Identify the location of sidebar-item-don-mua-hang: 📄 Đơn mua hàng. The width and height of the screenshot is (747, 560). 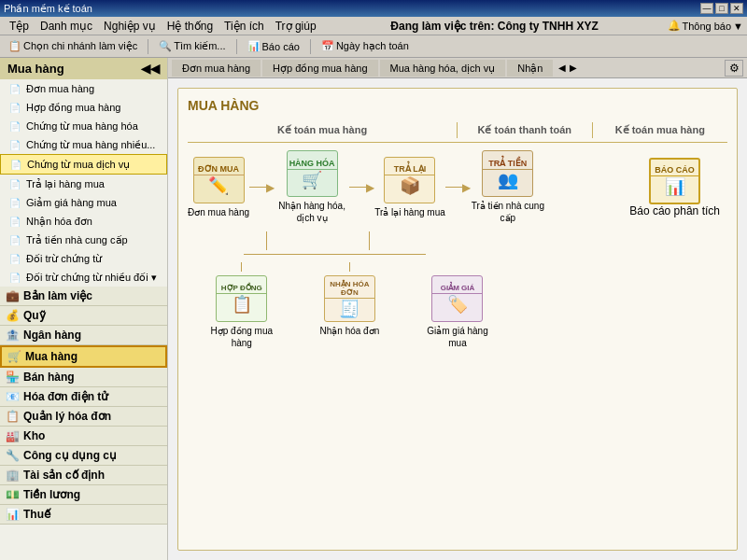
(84, 89).